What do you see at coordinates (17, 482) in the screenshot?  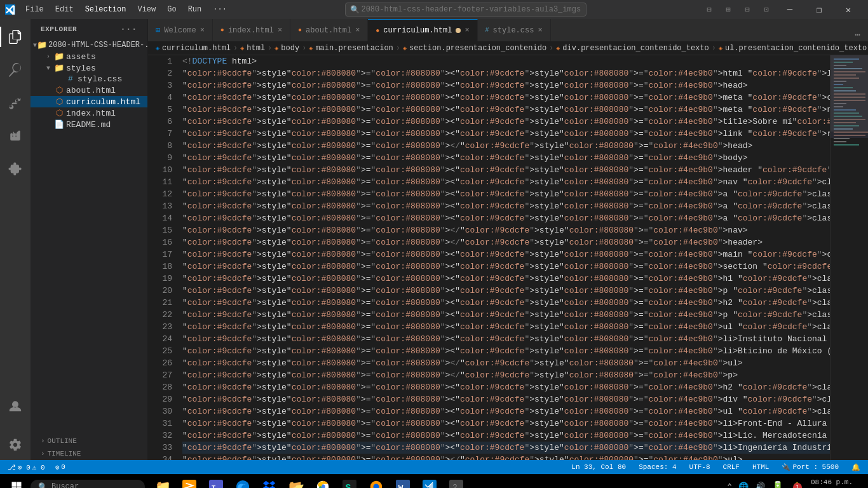 I see `start-button` at bounding box center [17, 482].